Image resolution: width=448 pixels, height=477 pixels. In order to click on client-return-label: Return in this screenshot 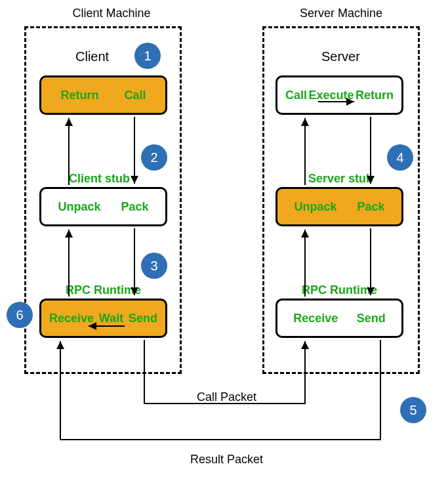, I will do `click(79, 96)`.